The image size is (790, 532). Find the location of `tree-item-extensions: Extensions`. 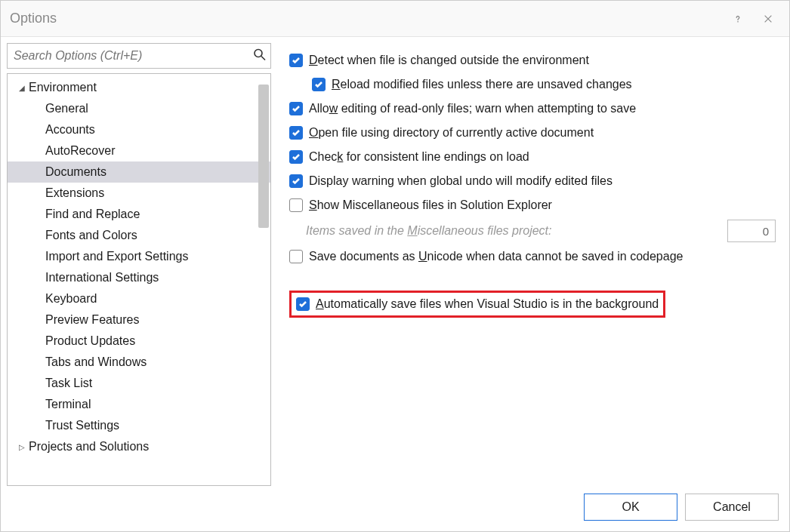

tree-item-extensions: Extensions is located at coordinates (139, 193).